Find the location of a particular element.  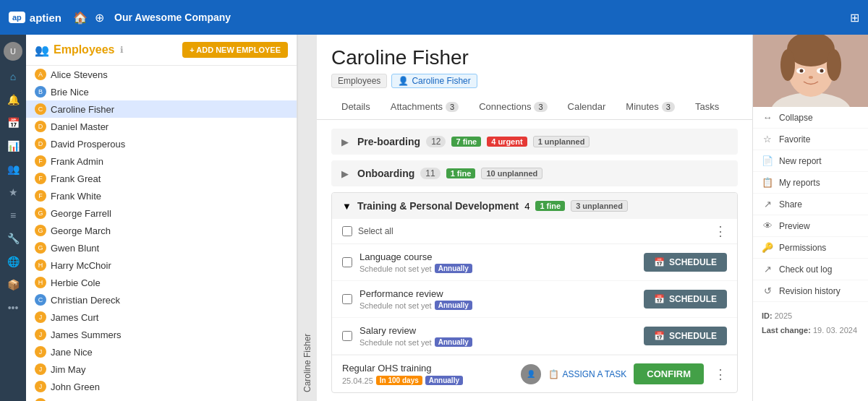

right-menu-permissions: 🔑Permissions is located at coordinates (810, 248).